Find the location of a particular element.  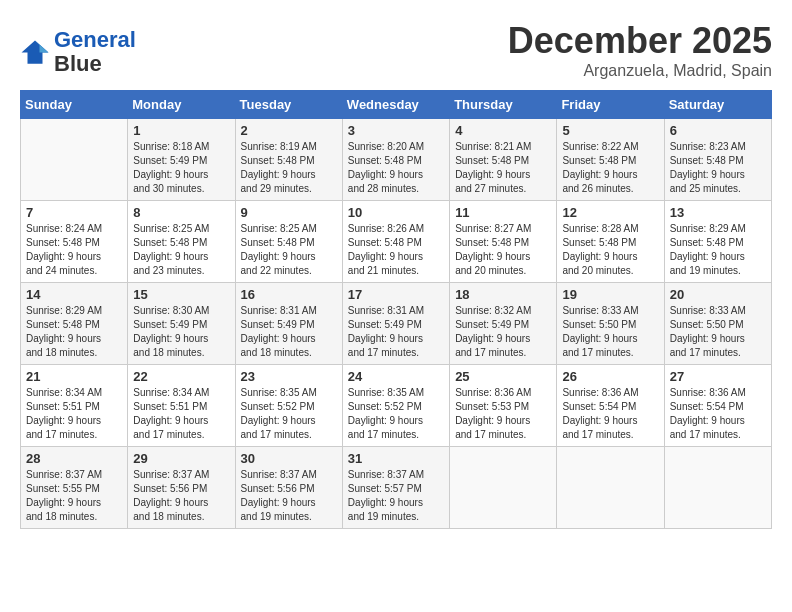

calendar-cell: 5Sunrise: 8:22 AM Sunset: 5:48 PM Daylig… is located at coordinates (610, 160).